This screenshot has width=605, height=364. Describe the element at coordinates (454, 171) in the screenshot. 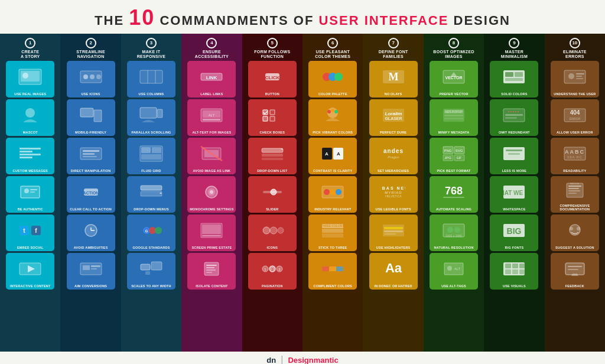

I see `card-8-3-label: PICK BEST FORMAT` at that location.